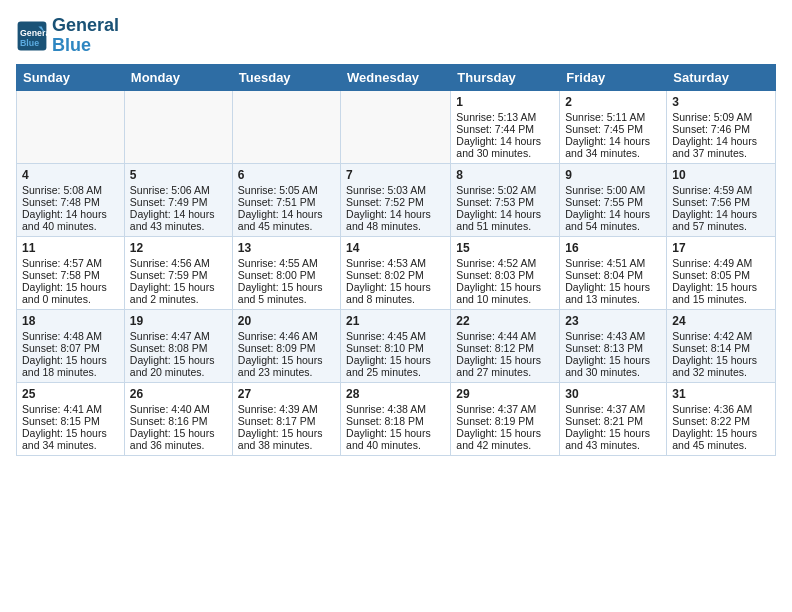 This screenshot has width=792, height=612. Describe the element at coordinates (505, 421) in the screenshot. I see `cell-content-line: Sunset: 8:19 PM` at that location.